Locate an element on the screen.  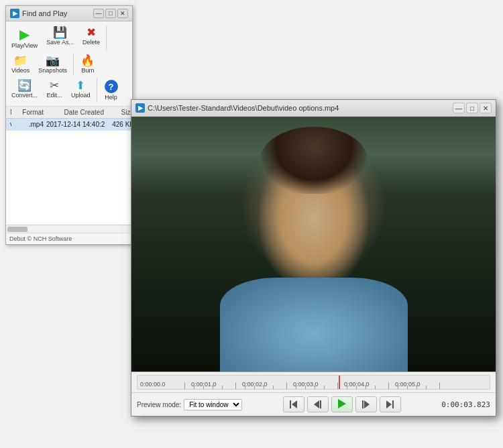
play-view-button: ▶ Play/View is located at coordinates (24, 38).